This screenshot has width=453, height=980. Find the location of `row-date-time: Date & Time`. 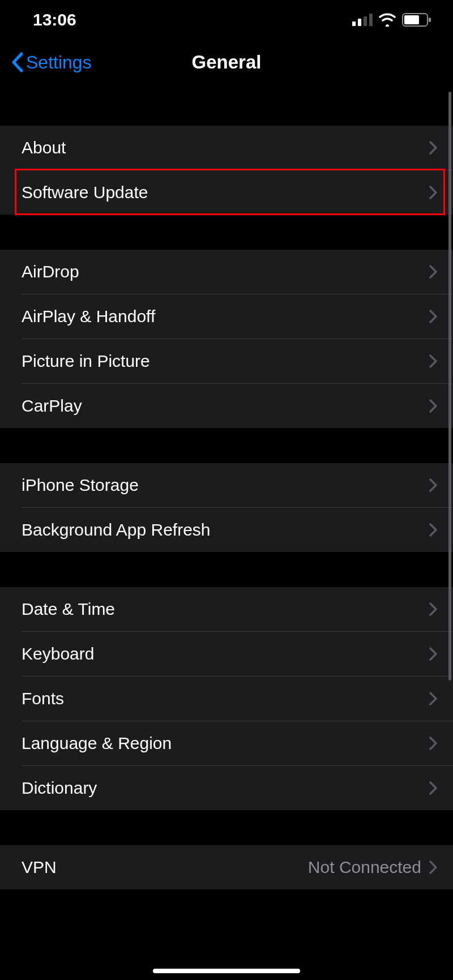

row-date-time: Date & Time is located at coordinates (226, 609).